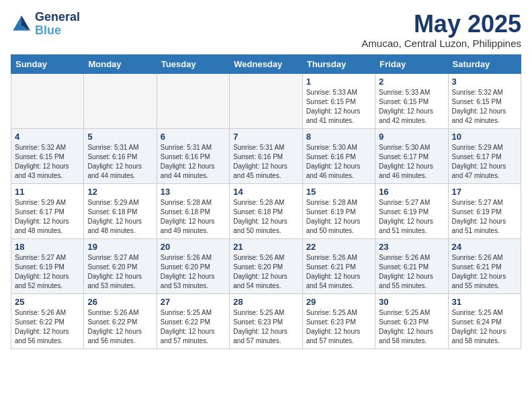  I want to click on calendar-day-cell: 12Sunrise: 5:29 AM Sunset: 6:18 PM Dayli…, so click(120, 211).